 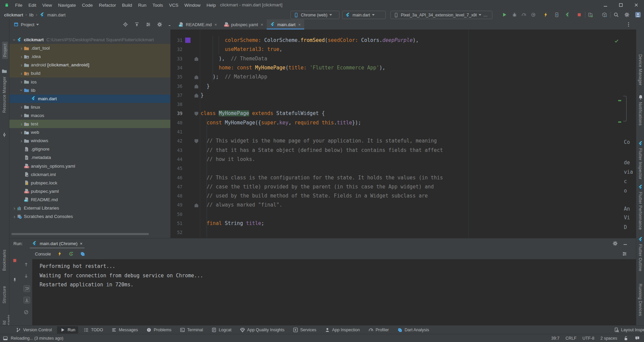 What do you see at coordinates (568, 15) in the screenshot?
I see `flutter-attach-button` at bounding box center [568, 15].